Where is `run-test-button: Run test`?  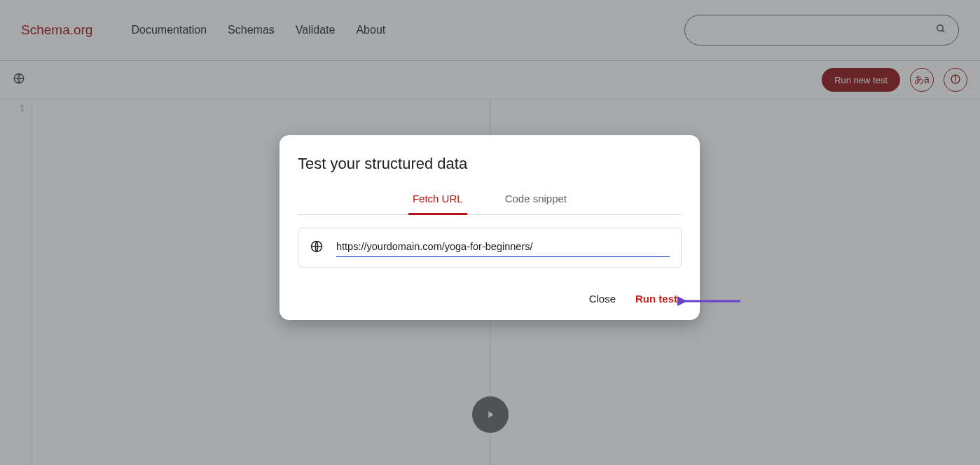
run-test-button: Run test is located at coordinates (656, 298).